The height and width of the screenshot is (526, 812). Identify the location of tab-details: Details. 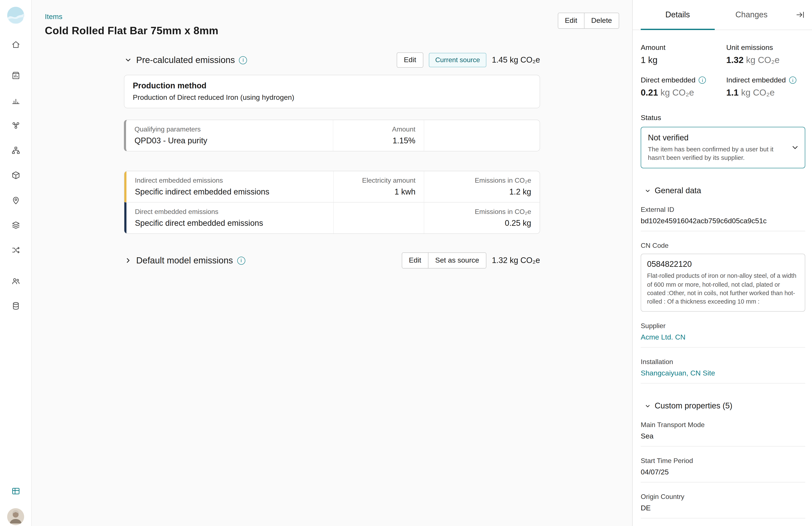
(678, 15).